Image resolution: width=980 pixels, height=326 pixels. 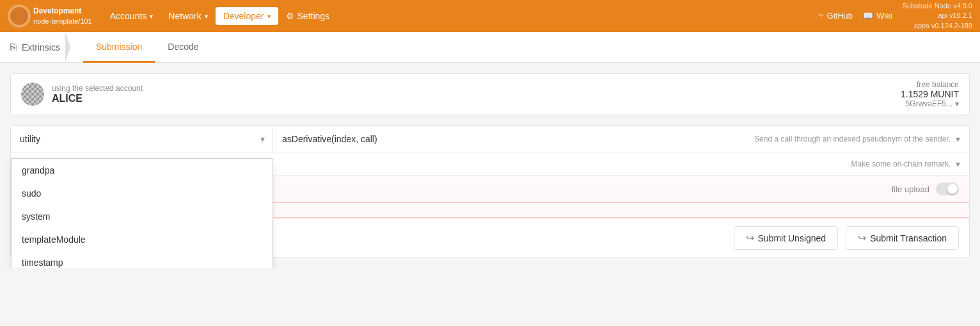 What do you see at coordinates (33, 94) in the screenshot?
I see `account-avatar` at bounding box center [33, 94].